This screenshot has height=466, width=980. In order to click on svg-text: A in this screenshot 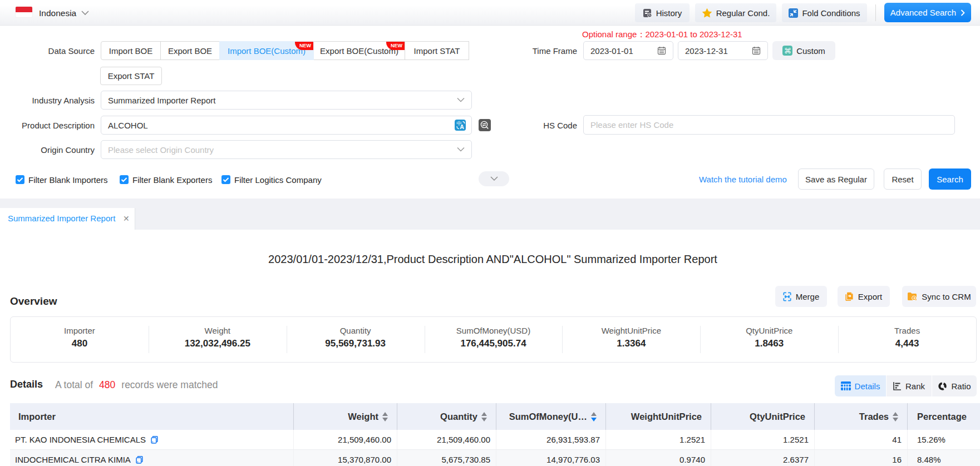, I will do `click(462, 127)`.